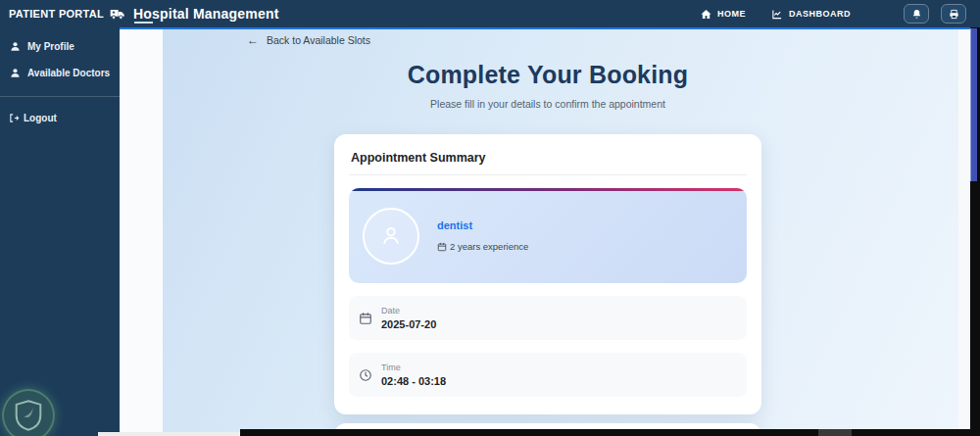 The height and width of the screenshot is (436, 980). What do you see at coordinates (169, 434) in the screenshot?
I see `horizontal-scrollbar-track-left` at bounding box center [169, 434].